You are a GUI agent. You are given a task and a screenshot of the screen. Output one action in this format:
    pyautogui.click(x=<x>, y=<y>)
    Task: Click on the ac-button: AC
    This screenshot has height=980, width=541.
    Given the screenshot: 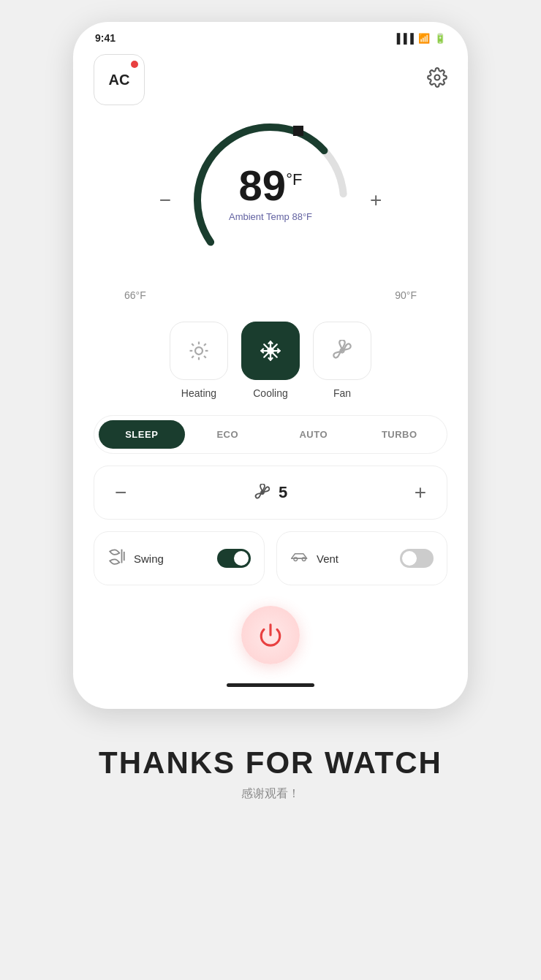 What is the action you would take?
    pyautogui.click(x=119, y=80)
    